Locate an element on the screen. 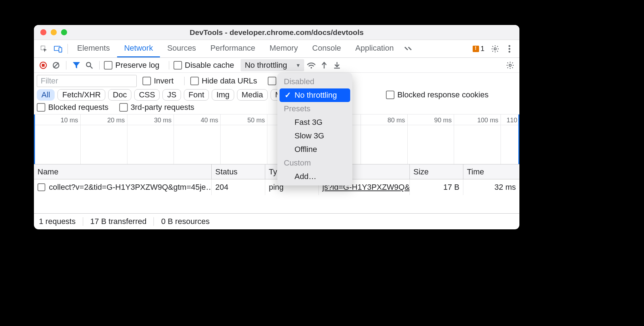 Image resolution: width=644 pixels, height=326 pixels. window-controls is located at coordinates (51, 32).